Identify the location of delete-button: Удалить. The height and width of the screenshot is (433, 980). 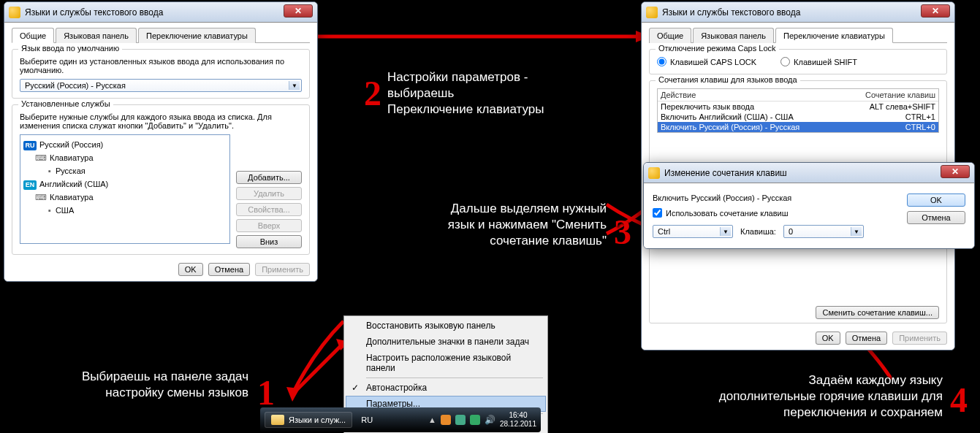
(269, 193).